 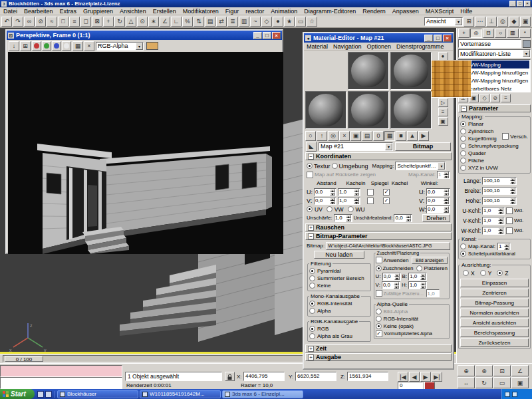 What do you see at coordinates (495, 343) in the screenshot?
I see `alignment-button: Zurücksetzen` at bounding box center [495, 343].